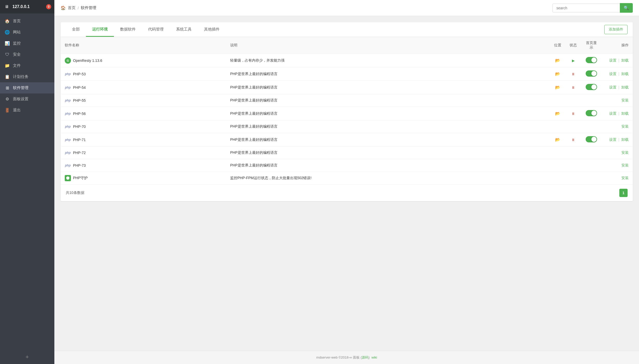 This screenshot has height=364, width=639. I want to click on folder-nav-icon: 📁, so click(7, 66).